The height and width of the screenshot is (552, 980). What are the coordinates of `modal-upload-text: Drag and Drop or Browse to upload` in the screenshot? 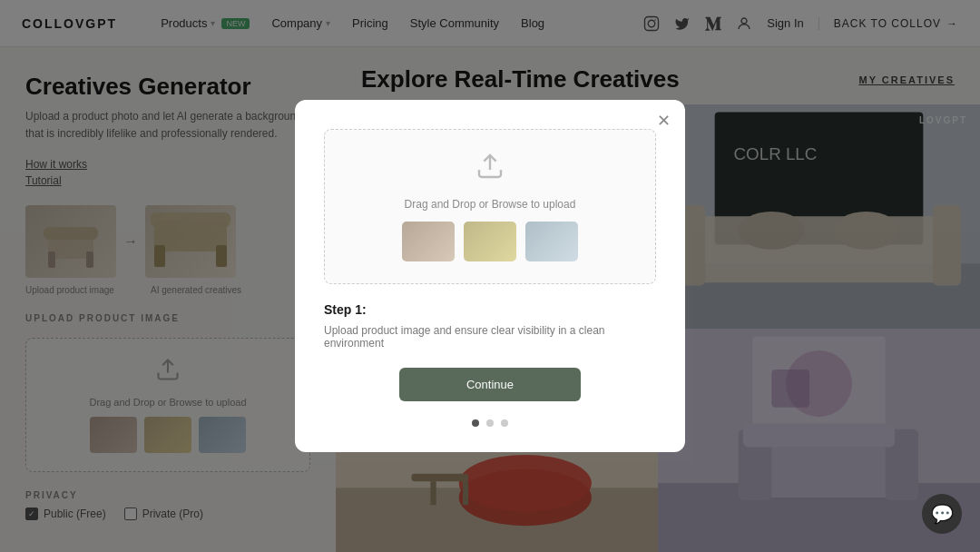 It's located at (490, 204).